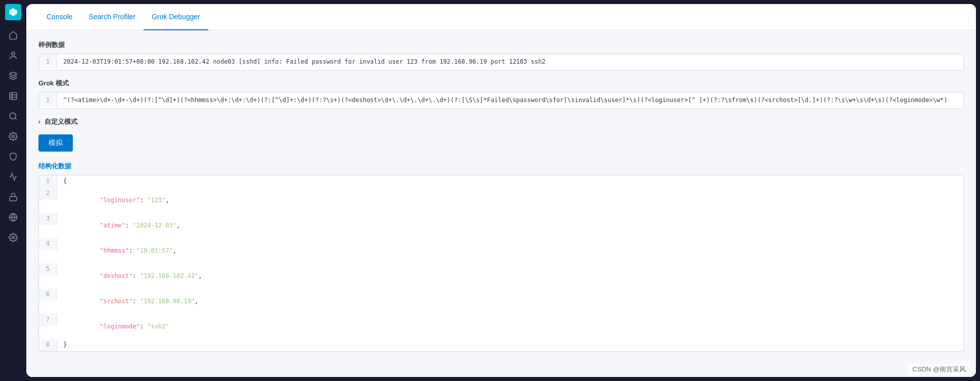 The height and width of the screenshot is (381, 980). What do you see at coordinates (48, 320) in the screenshot?
I see `json-num-7: 7` at bounding box center [48, 320].